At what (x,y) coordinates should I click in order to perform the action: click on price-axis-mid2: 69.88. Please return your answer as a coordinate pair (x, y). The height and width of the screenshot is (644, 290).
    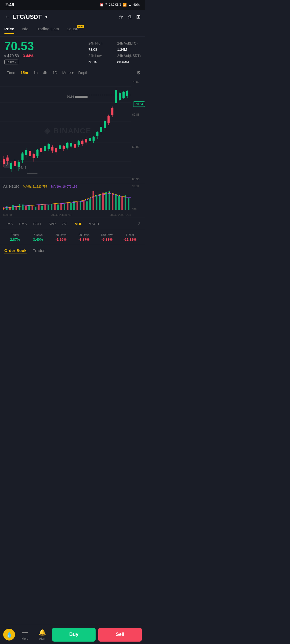
    Looking at the image, I should click on (138, 115).